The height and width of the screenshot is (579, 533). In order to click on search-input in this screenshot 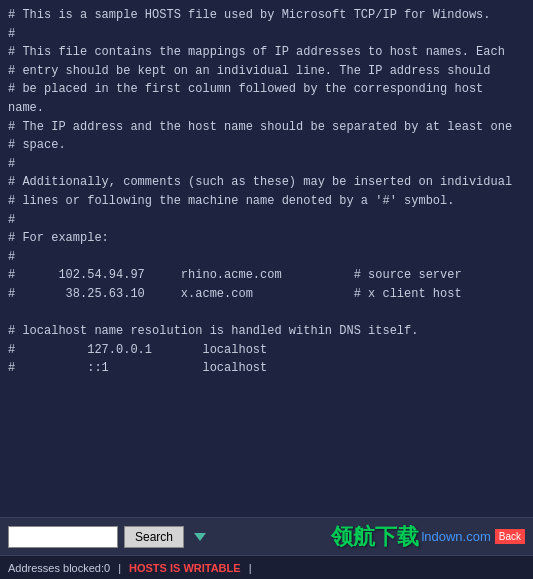, I will do `click(63, 537)`.